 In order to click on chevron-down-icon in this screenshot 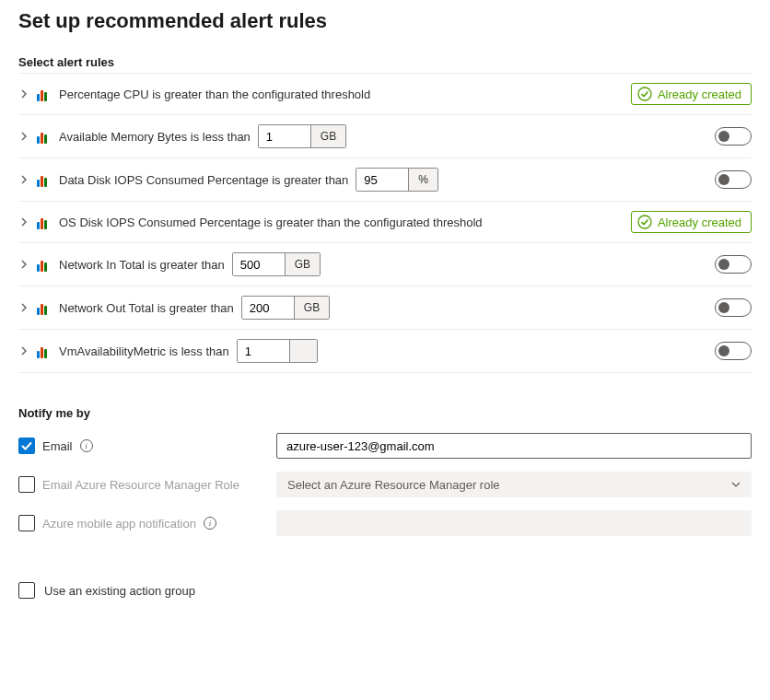, I will do `click(736, 484)`.